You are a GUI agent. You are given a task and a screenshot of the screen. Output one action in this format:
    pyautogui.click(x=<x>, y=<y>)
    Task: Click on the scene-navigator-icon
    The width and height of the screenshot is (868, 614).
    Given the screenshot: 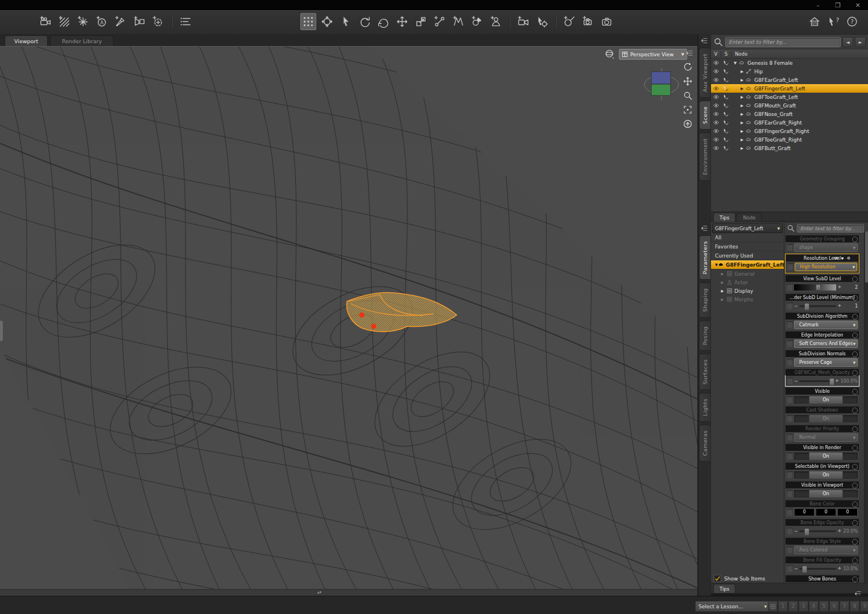 What is the action you would take?
    pyautogui.click(x=308, y=22)
    